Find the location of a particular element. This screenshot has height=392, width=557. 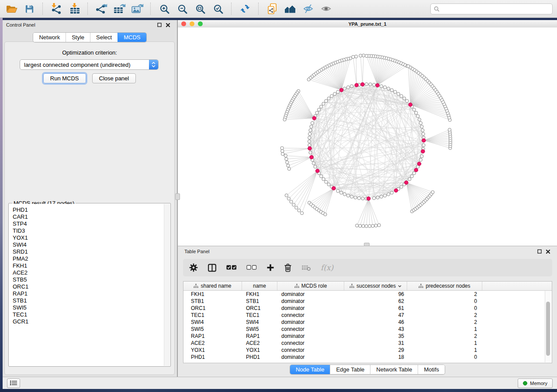

table-row: ORC1ORC1dominator610 is located at coordinates (368, 308).